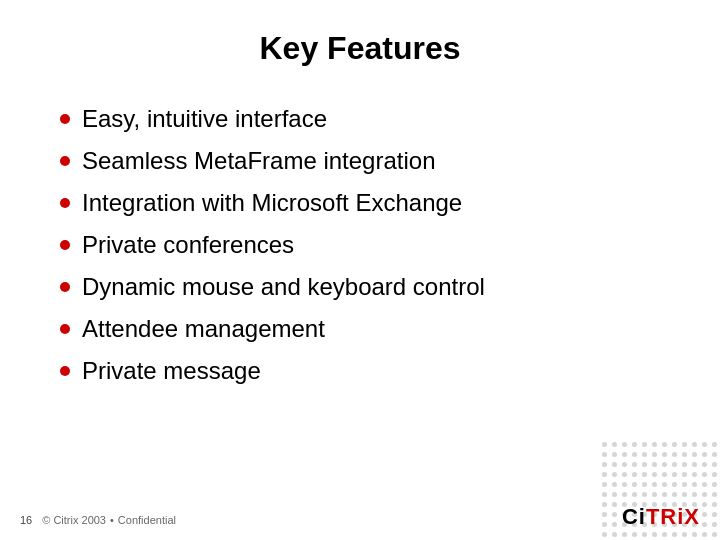  Describe the element at coordinates (74, 520) in the screenshot. I see `footer-copyright: © Citrix 2003` at that location.